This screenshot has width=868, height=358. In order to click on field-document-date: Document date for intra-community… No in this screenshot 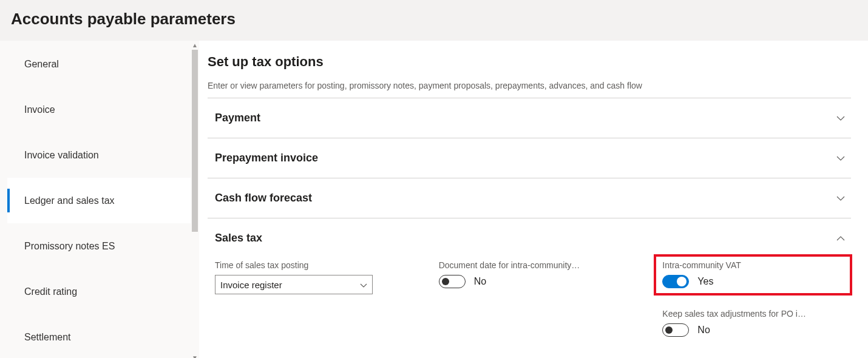, I will do `click(529, 299)`.